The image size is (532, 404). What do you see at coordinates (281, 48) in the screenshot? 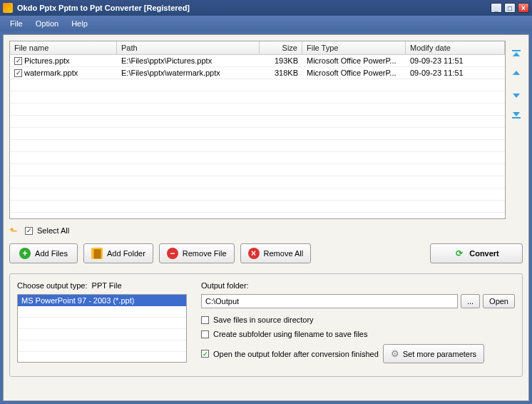
I see `col-size: Size` at bounding box center [281, 48].